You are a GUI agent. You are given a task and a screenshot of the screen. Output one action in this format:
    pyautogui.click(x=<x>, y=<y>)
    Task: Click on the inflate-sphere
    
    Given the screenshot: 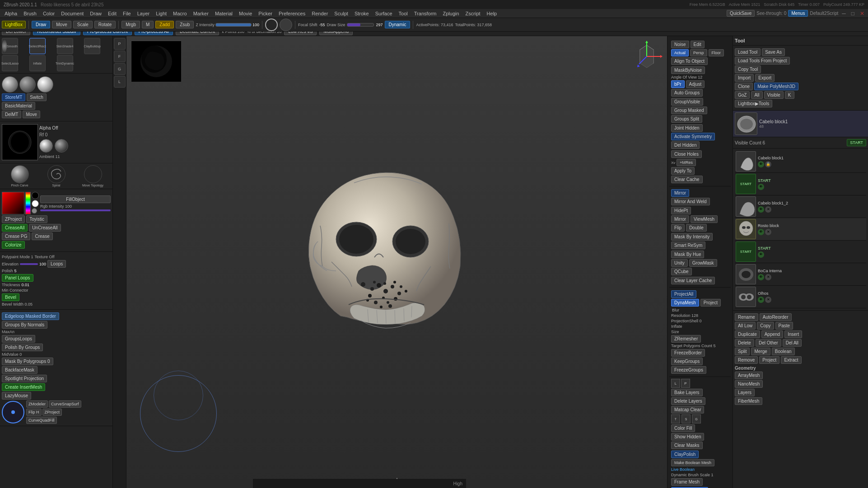 What is the action you would take?
    pyautogui.click(x=45, y=84)
    